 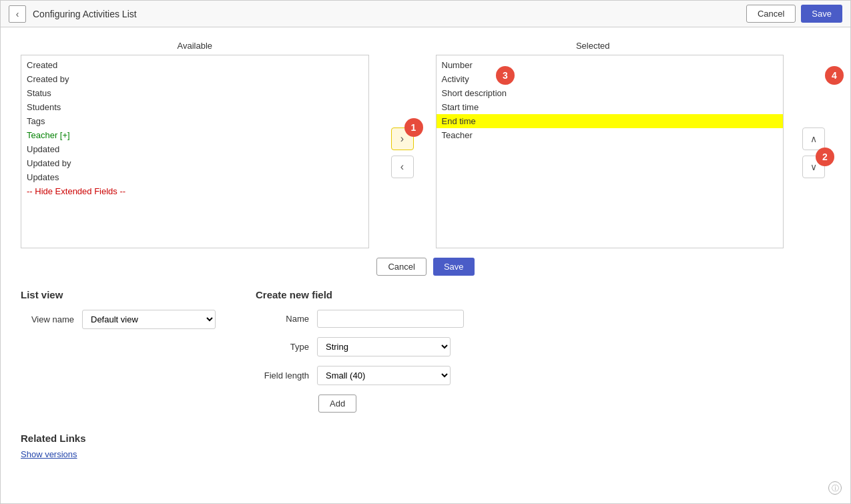 What do you see at coordinates (195, 150) in the screenshot?
I see `available-item-updated: Updated` at bounding box center [195, 150].